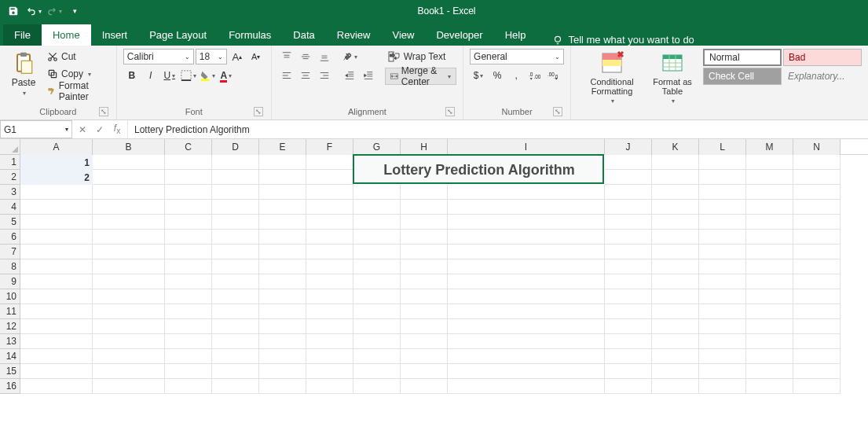 The width and height of the screenshot is (868, 423). What do you see at coordinates (10, 208) in the screenshot?
I see `row-header-4: 4` at bounding box center [10, 208].